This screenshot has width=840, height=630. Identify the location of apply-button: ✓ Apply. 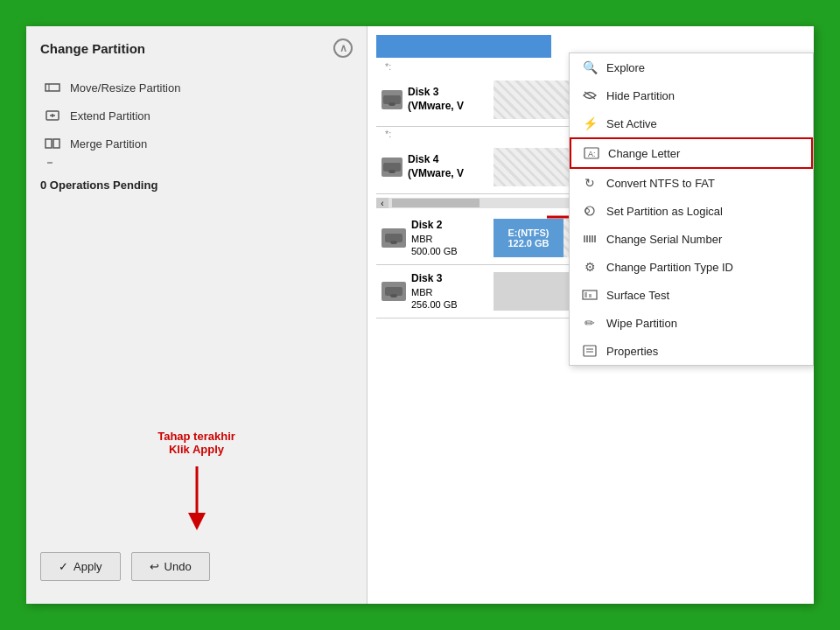
(80, 567).